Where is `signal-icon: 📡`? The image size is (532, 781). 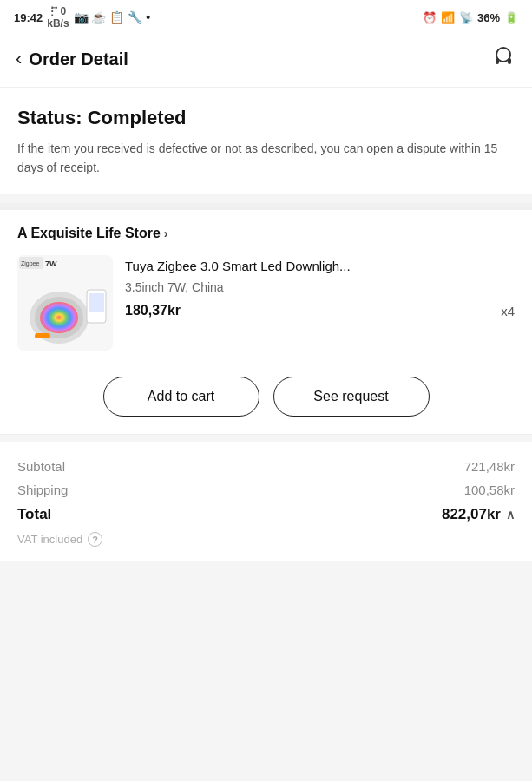
signal-icon: 📡 is located at coordinates (466, 17).